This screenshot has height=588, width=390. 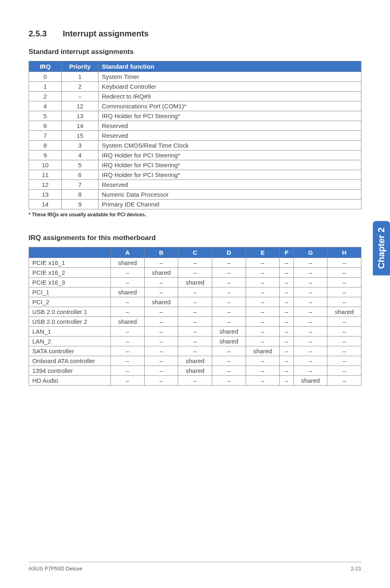 What do you see at coordinates (195, 302) in the screenshot?
I see `table-row: PCI_2–shared––––––` at bounding box center [195, 302].